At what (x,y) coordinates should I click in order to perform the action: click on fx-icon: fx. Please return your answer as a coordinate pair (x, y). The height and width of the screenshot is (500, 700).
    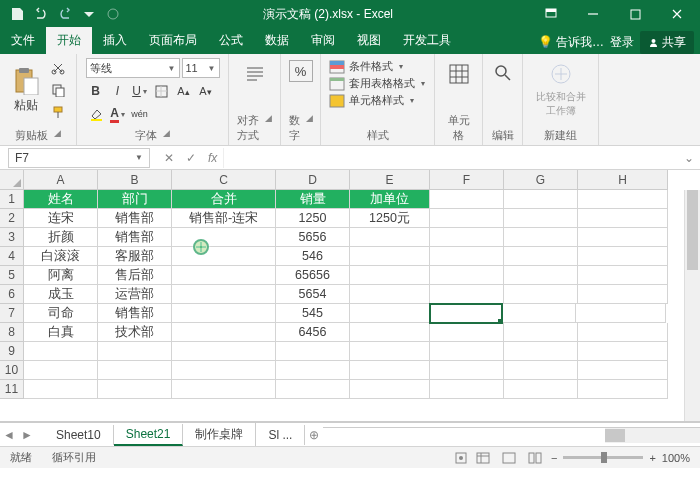
    Looking at the image, I should click on (212, 158).